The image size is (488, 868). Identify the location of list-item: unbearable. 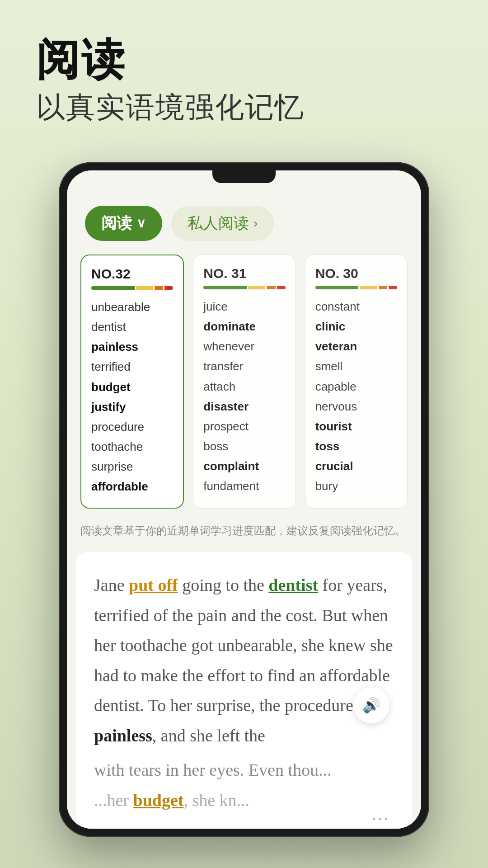
(132, 307).